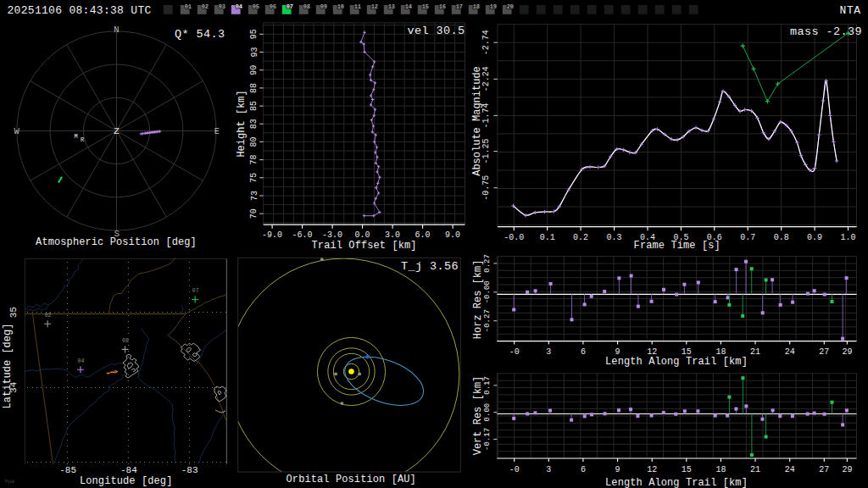  What do you see at coordinates (222, 7) in the screenshot?
I see `svg-text: 03` at bounding box center [222, 7].